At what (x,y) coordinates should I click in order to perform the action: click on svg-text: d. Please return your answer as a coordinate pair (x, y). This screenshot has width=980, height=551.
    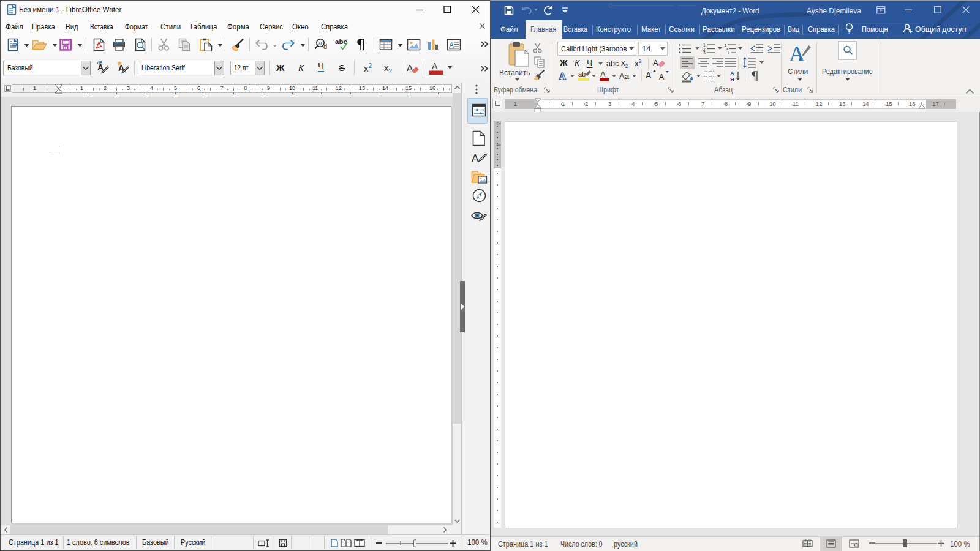
    Looking at the image, I should click on (325, 47).